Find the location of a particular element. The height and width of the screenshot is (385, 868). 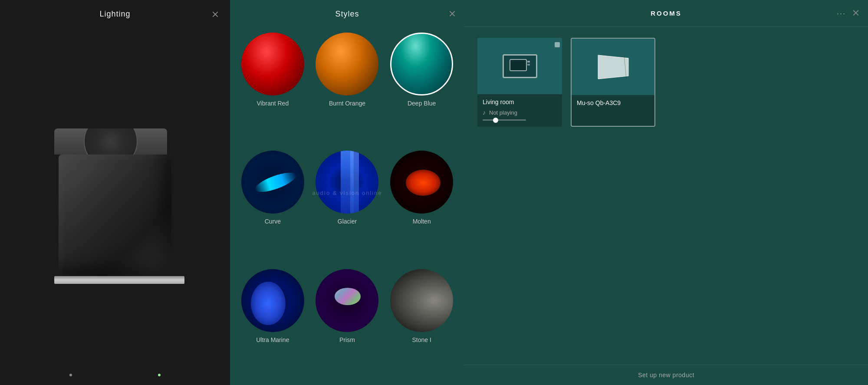

style-circle-molten is located at coordinates (422, 182).